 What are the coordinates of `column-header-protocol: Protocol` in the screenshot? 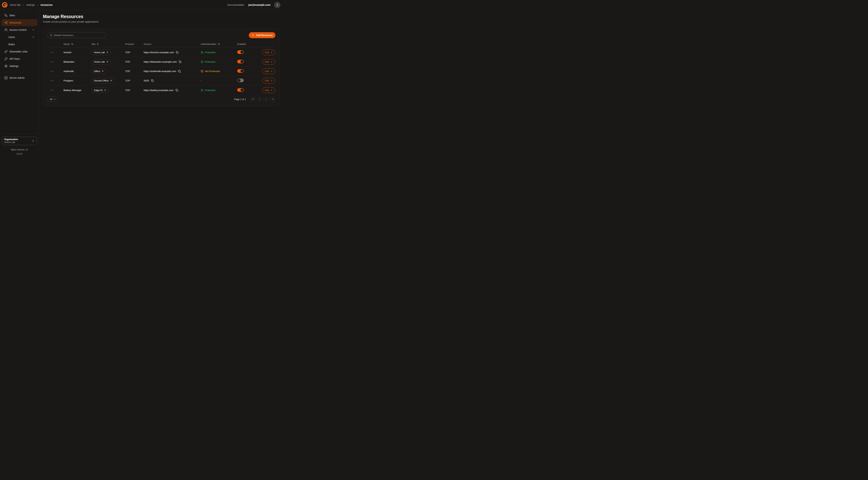 It's located at (134, 44).